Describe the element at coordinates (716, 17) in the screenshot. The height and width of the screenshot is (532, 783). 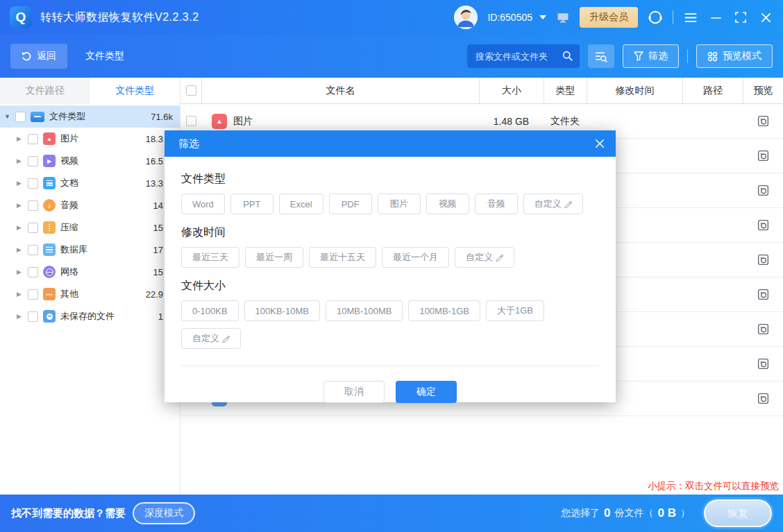
I see `minimize-icon` at that location.